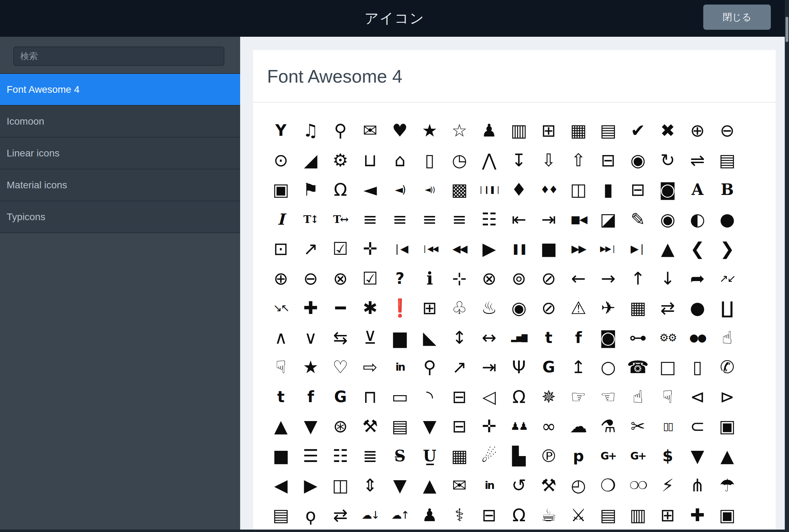 The image size is (789, 532). I want to click on icon-signal: ◢, so click(311, 160).